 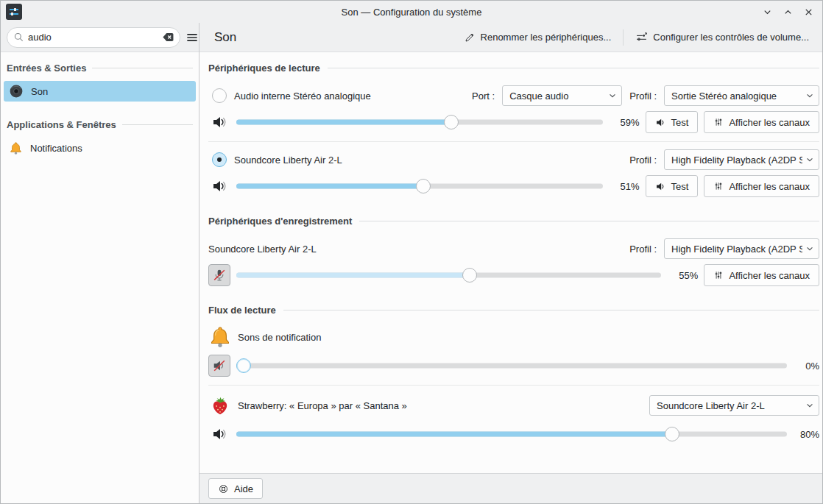 What do you see at coordinates (511, 489) in the screenshot?
I see `footer: Aide` at bounding box center [511, 489].